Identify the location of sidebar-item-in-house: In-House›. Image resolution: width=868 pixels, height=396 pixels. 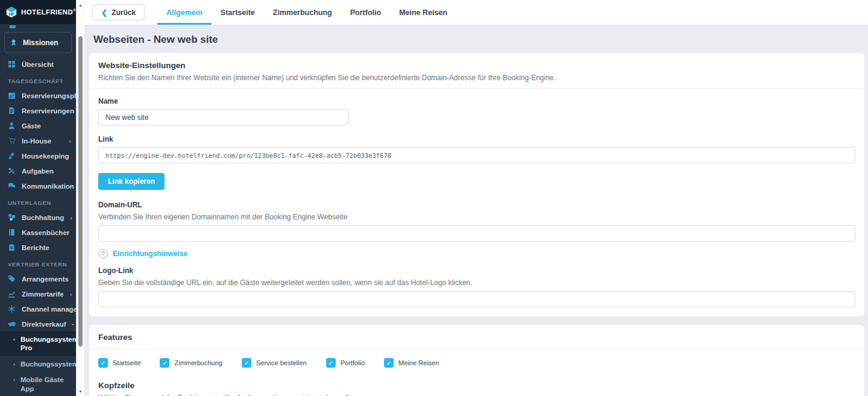
(38, 141).